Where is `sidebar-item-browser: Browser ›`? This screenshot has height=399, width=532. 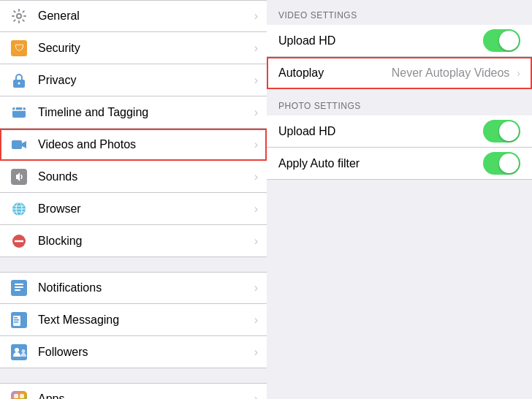 sidebar-item-browser: Browser › is located at coordinates (133, 209).